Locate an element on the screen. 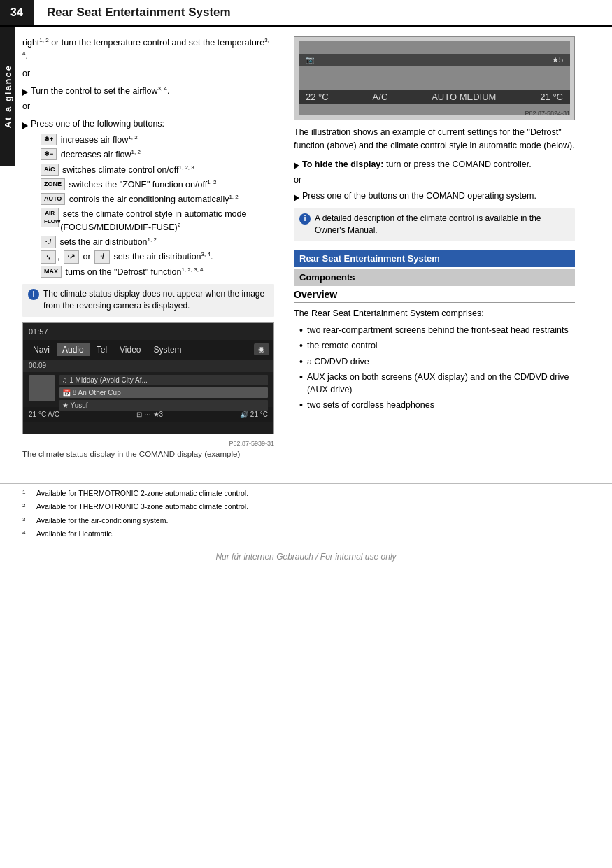 The height and width of the screenshot is (868, 612). info-icon-2: i is located at coordinates (305, 219).